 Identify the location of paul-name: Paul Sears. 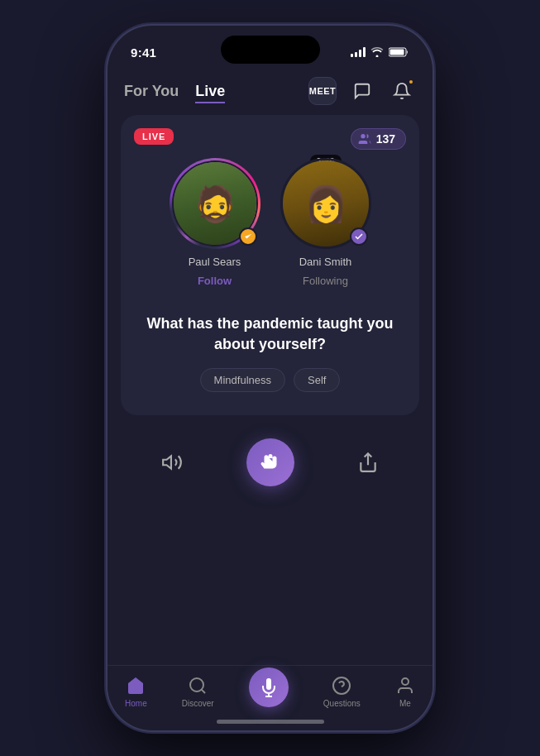
(215, 261).